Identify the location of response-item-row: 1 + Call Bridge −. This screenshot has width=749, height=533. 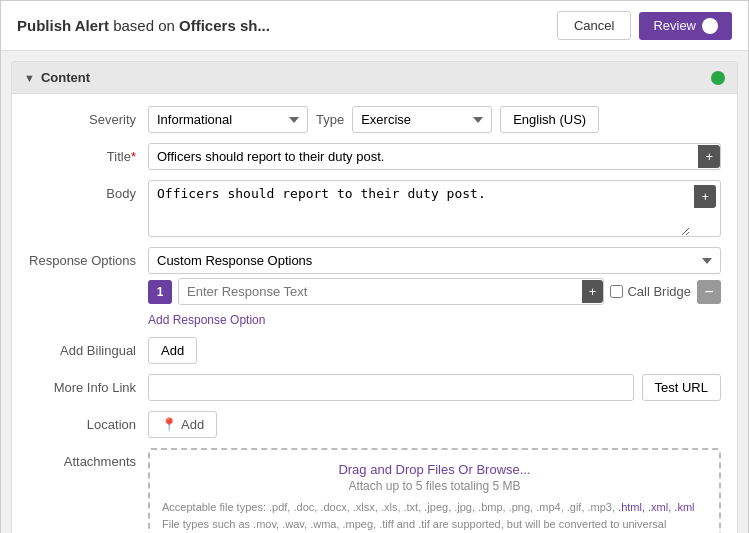
(434, 292).